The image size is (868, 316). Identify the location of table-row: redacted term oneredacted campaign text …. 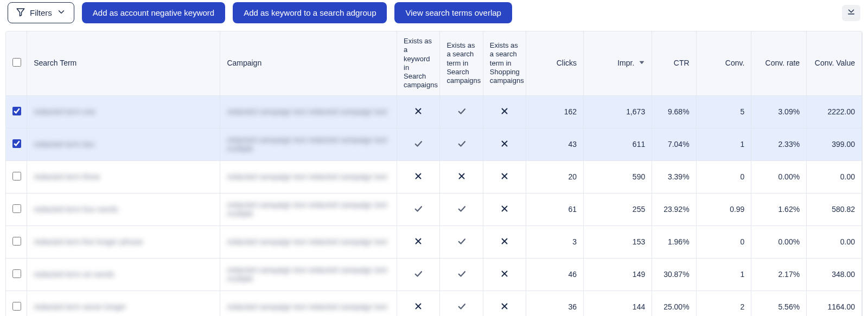
(434, 112).